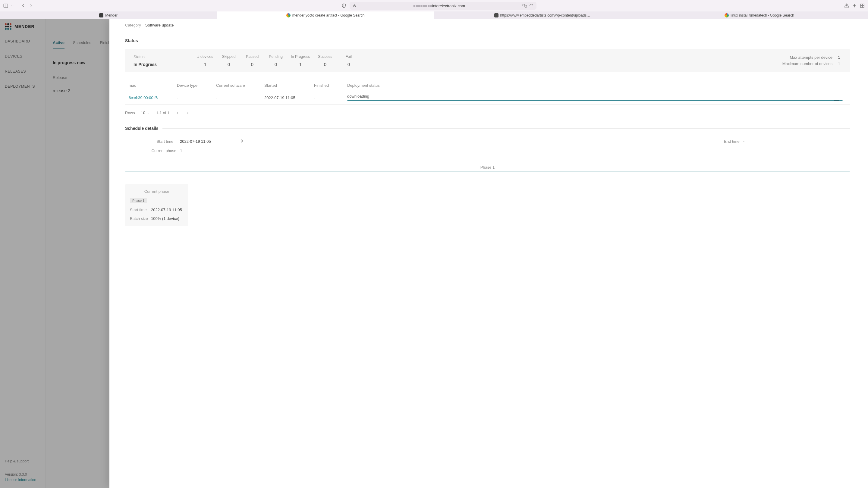 Image resolution: width=868 pixels, height=488 pixels. Describe the element at coordinates (525, 6) in the screenshot. I see `translate-icon` at that location.